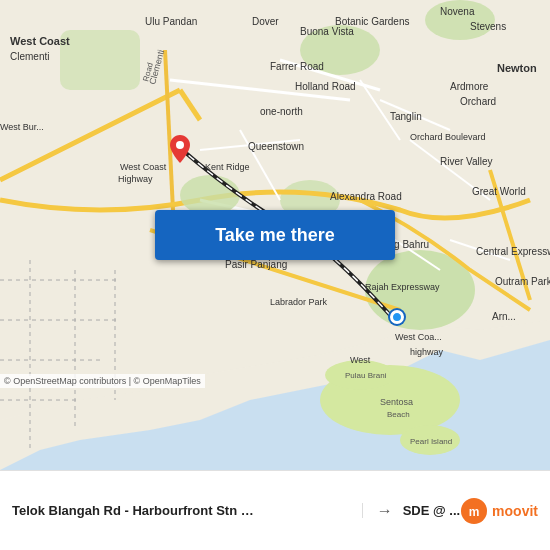 This screenshot has width=550, height=550. Describe the element at coordinates (499, 511) in the screenshot. I see `moovit-logo: m moovit` at that location.